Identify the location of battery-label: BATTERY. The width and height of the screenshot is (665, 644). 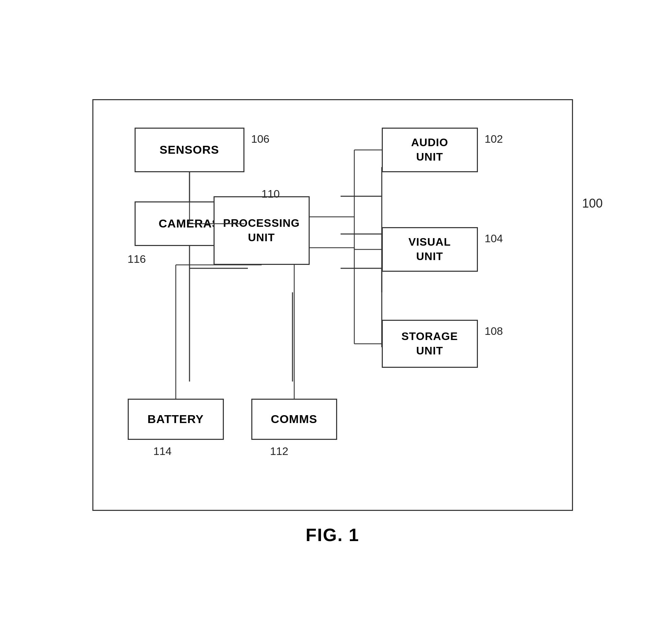
(176, 419).